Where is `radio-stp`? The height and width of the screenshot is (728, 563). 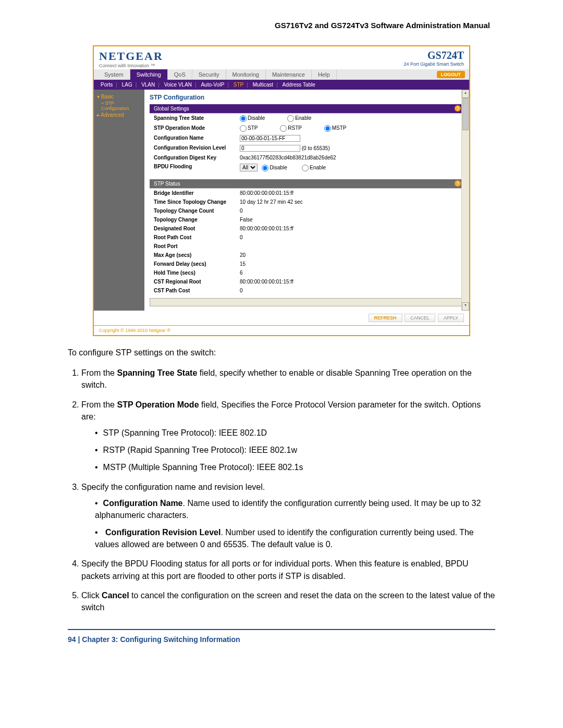 radio-stp is located at coordinates (243, 128).